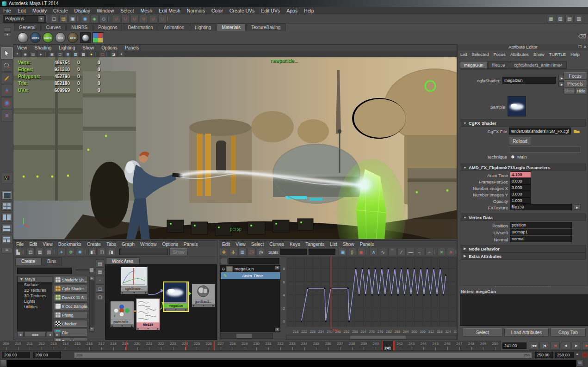 This screenshot has height=367, width=588. Describe the element at coordinates (33, 244) in the screenshot. I see `hypershade-menu-edit: Edit` at that location.